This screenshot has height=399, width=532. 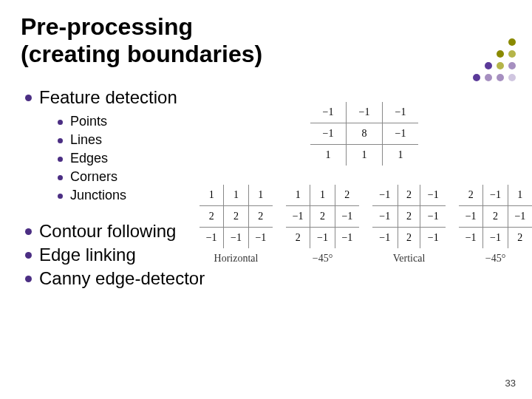 What do you see at coordinates (87, 255) in the screenshot?
I see `bullet-text: Edge linking` at bounding box center [87, 255].